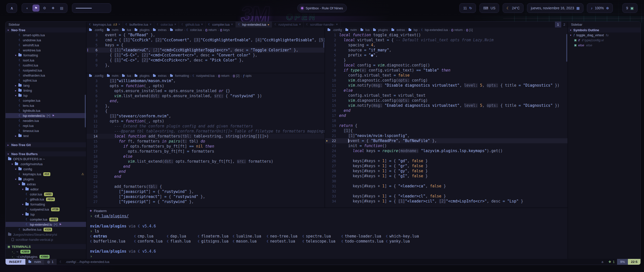  What do you see at coordinates (177, 30) in the screenshot?
I see `breadcrumb-item: editor` at bounding box center [177, 30].